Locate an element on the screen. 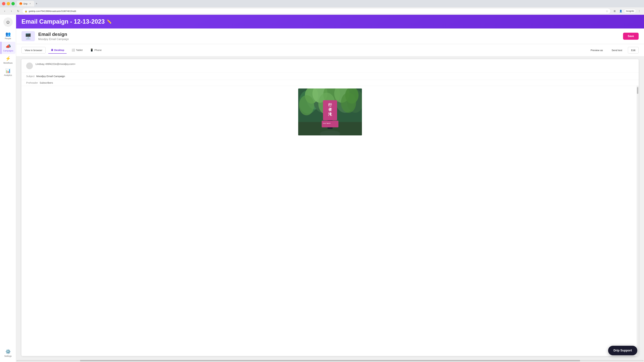  tablet-view-button: ⬜ Tablet is located at coordinates (77, 50).